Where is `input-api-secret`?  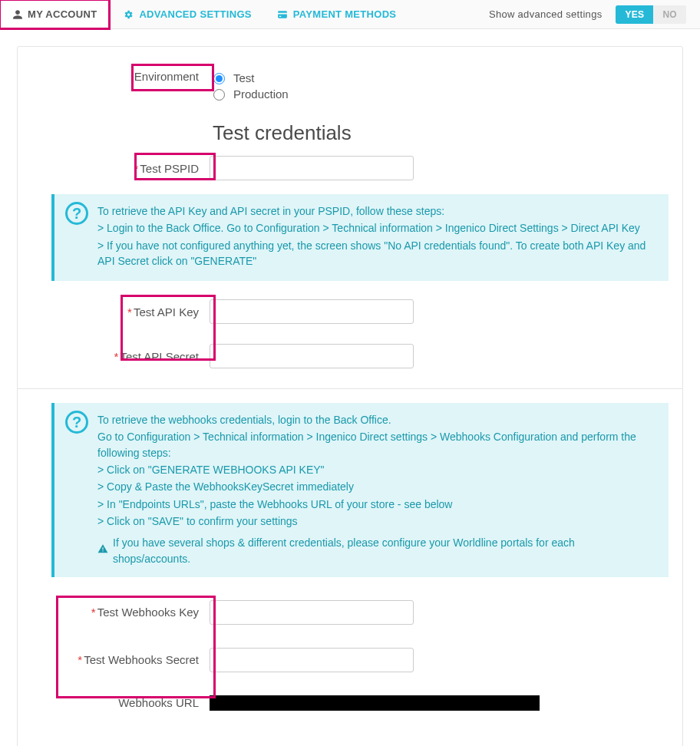
input-api-secret is located at coordinates (312, 356).